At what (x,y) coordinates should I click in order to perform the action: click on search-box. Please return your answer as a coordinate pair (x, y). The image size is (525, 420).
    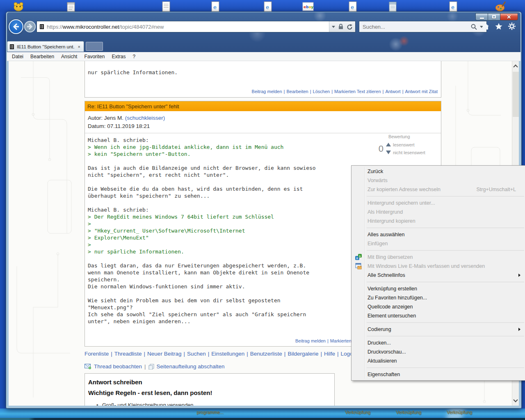
    Looking at the image, I should click on (423, 27).